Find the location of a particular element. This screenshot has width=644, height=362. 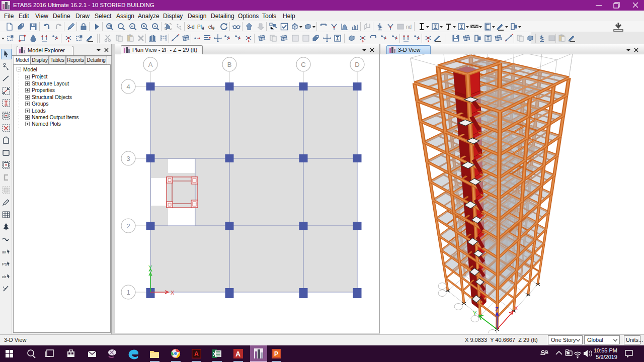

svg-text: Z is located at coordinates (497, 309).